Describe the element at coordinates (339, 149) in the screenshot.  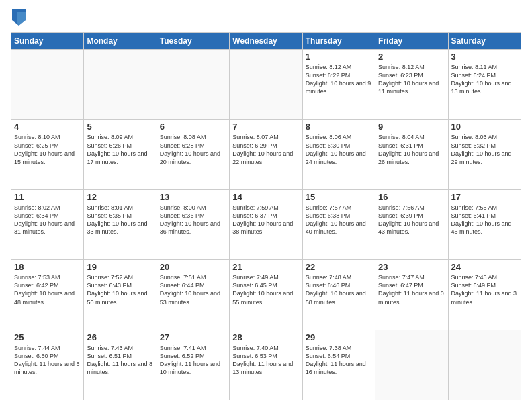
I see `day-info: Sunrise: 8:06 AM Sunset: 6:30 PM Dayligh…` at that location.